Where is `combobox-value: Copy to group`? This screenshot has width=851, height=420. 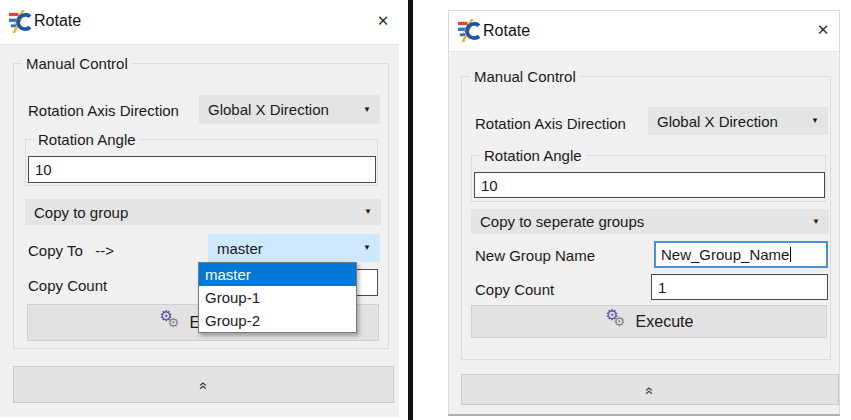
combobox-value: Copy to group is located at coordinates (81, 212).